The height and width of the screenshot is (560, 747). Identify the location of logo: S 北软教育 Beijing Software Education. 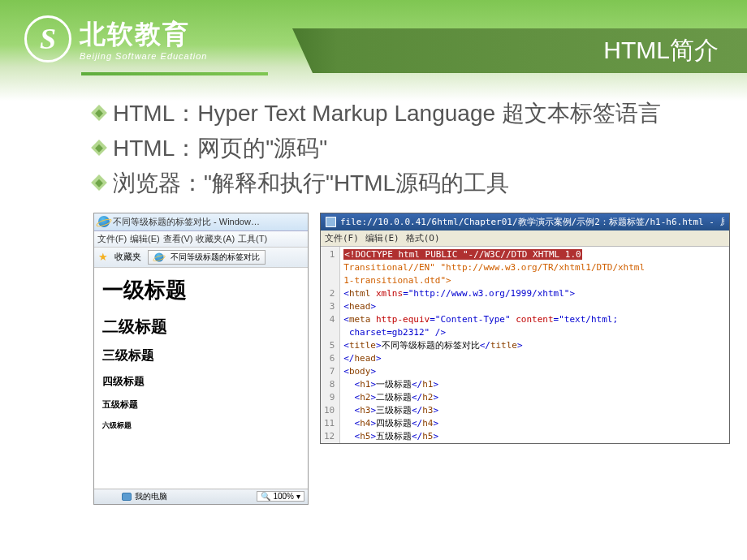
(104, 39).